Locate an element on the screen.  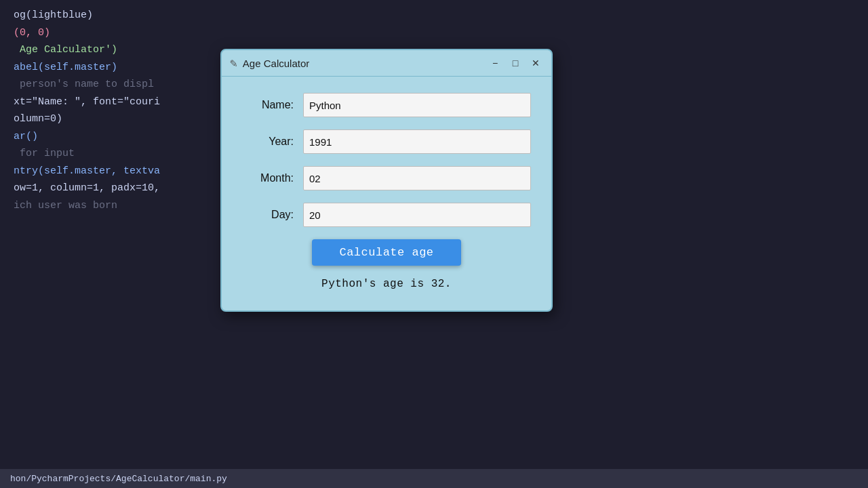
name-input is located at coordinates (417, 105).